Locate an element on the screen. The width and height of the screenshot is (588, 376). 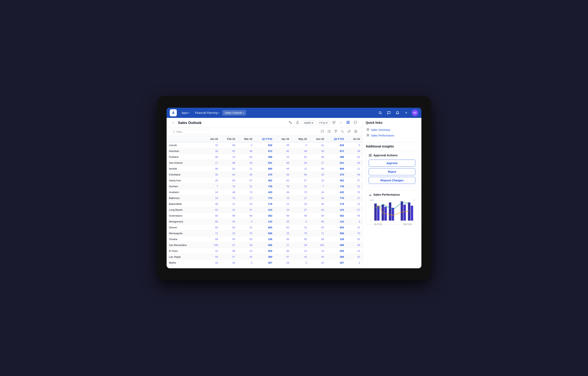
sort-icon is located at coordinates (290, 123).